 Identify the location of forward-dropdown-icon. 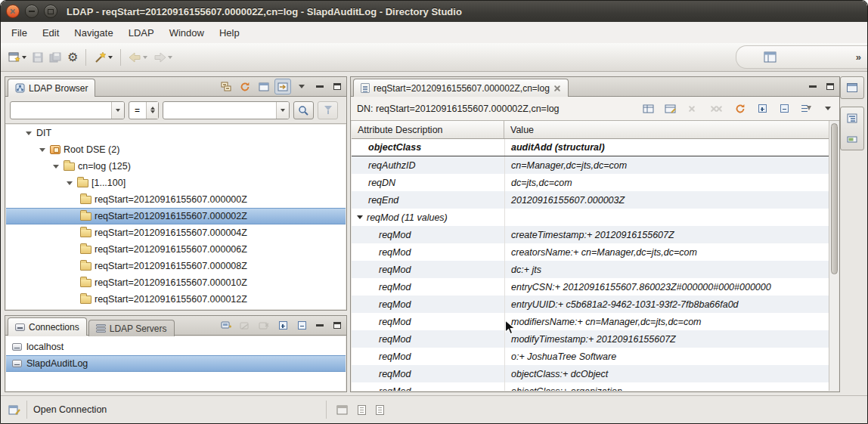
(170, 59).